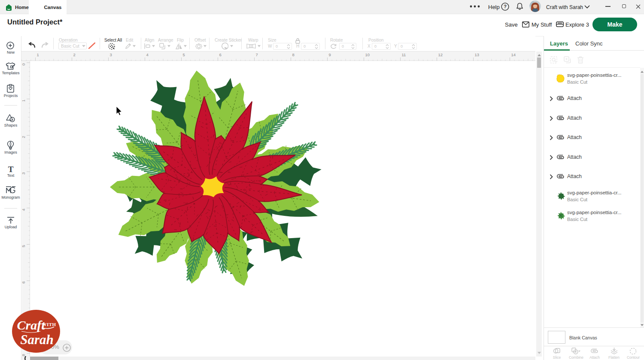  I want to click on svg-text: 0, so click(24, 64).